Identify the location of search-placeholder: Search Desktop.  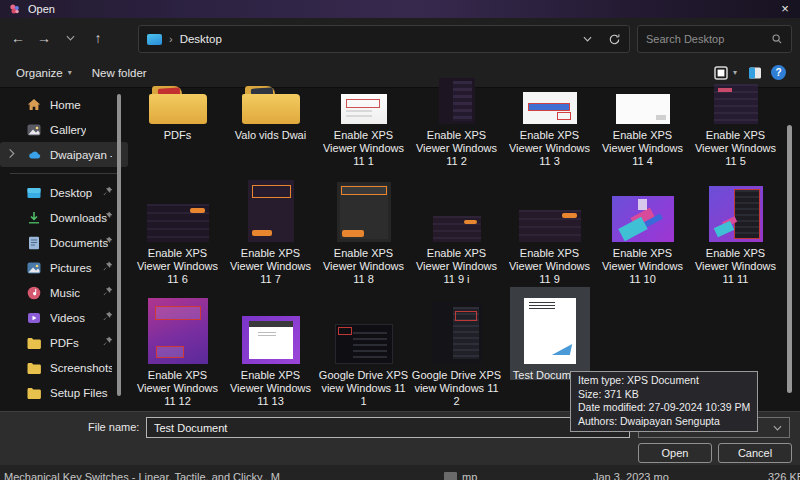
(708, 39).